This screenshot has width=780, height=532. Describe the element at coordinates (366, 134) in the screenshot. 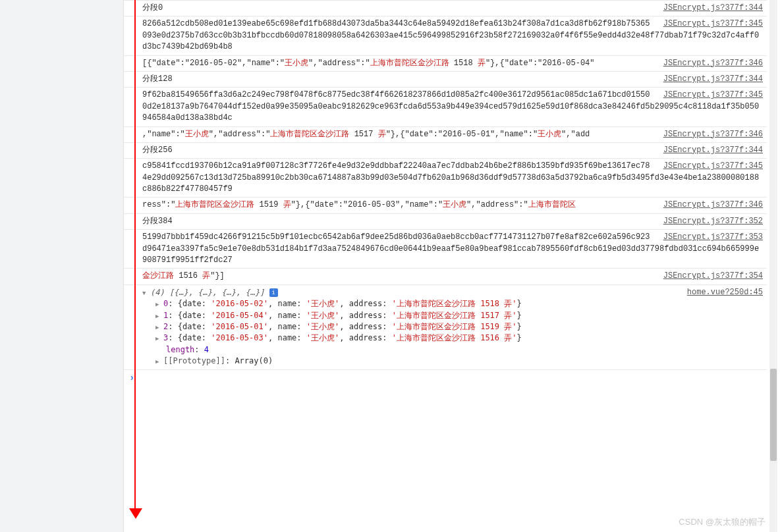

I see `log-message: ,"name":"王小虎","address":"上海市普陀区金沙江路 1517…` at that location.